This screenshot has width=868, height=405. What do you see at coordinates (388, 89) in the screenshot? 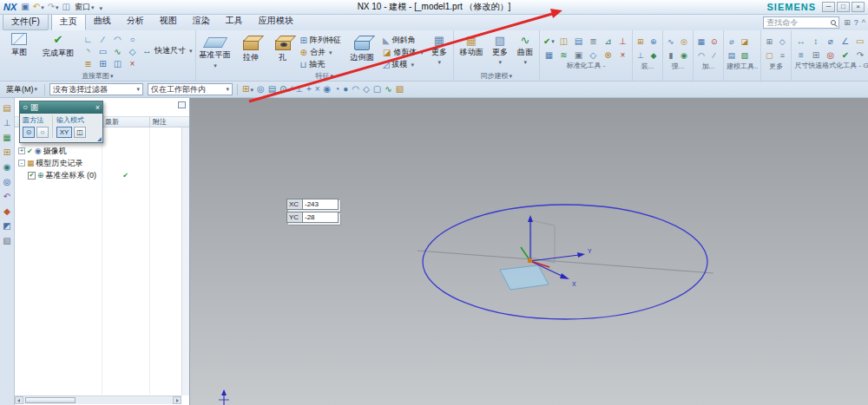
I see `curve-rule-icon: ∿` at bounding box center [388, 89].